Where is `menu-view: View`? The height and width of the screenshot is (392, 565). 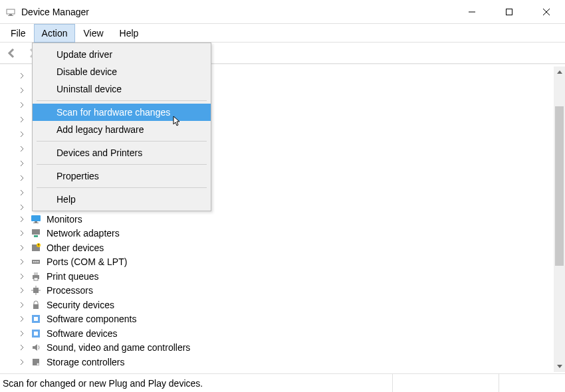 menu-view: View is located at coordinates (93, 33).